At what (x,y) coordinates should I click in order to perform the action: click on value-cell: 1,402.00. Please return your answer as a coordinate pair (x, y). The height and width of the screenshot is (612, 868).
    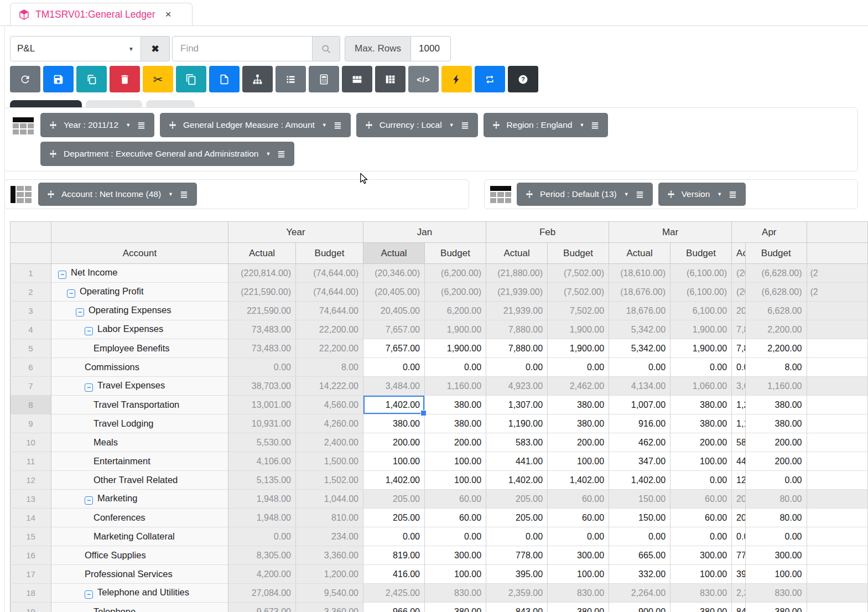
    Looking at the image, I should click on (394, 405).